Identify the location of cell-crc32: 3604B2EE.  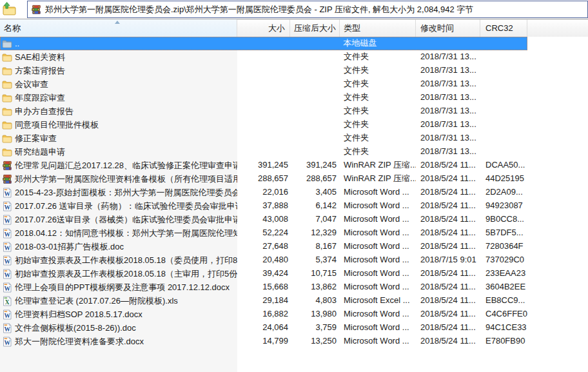
(504, 288).